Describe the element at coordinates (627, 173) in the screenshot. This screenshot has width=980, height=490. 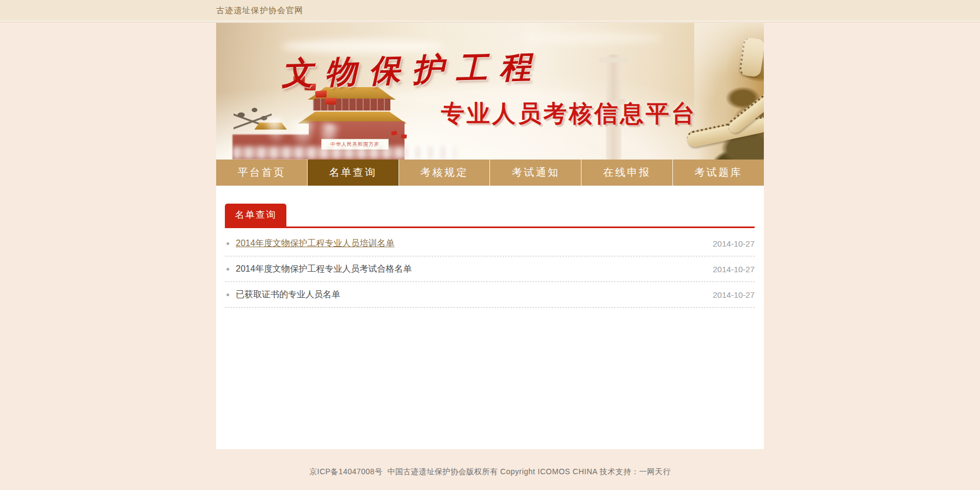
I see `nav-item-online-apply: 在线申报` at that location.